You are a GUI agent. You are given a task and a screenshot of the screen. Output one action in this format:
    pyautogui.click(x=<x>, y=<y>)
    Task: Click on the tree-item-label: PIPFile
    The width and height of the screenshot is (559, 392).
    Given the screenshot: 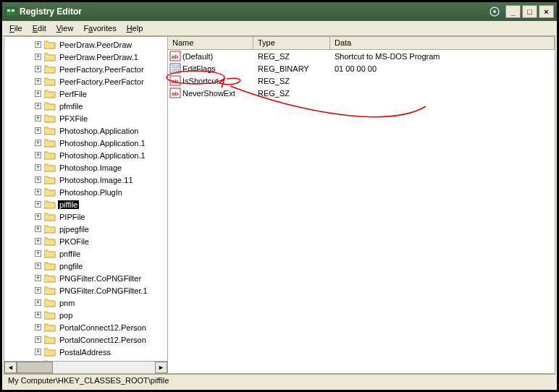 What is the action you would take?
    pyautogui.click(x=72, y=217)
    